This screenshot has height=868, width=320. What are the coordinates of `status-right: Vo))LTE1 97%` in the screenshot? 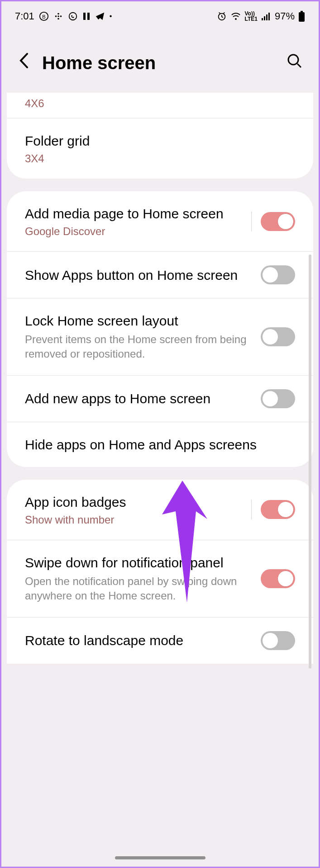 It's located at (261, 16).